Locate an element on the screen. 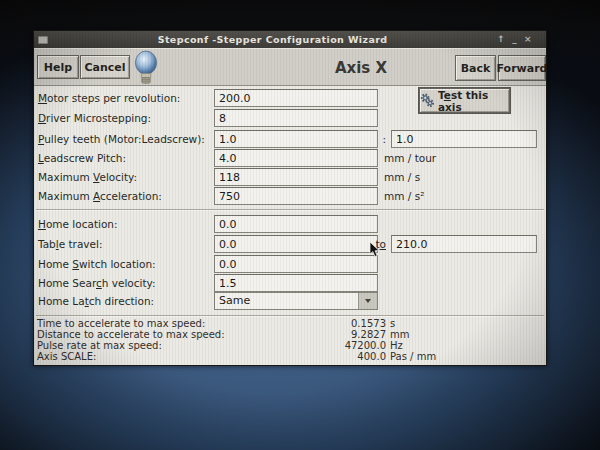 This screenshot has width=600, height=450. table-travel-to-input is located at coordinates (464, 244).